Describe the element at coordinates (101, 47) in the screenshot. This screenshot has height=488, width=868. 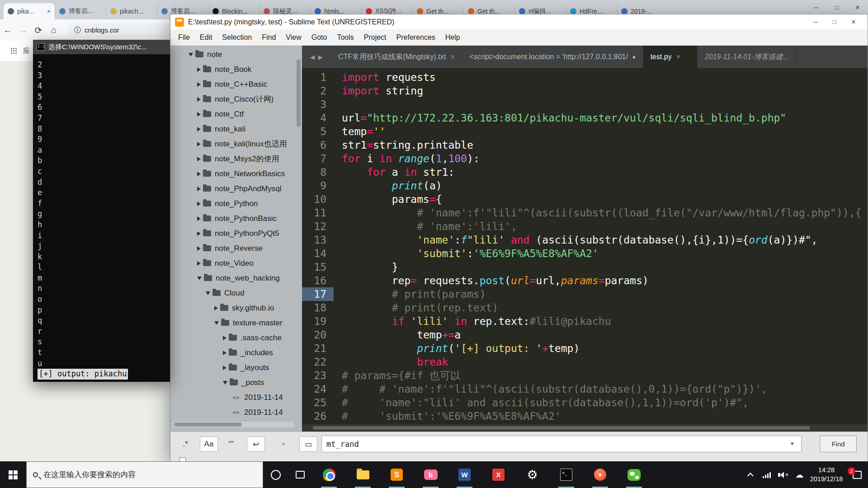
I see `terminal-title-bar: C:\ 选择C:\WINDOWS\system32\c...` at that location.